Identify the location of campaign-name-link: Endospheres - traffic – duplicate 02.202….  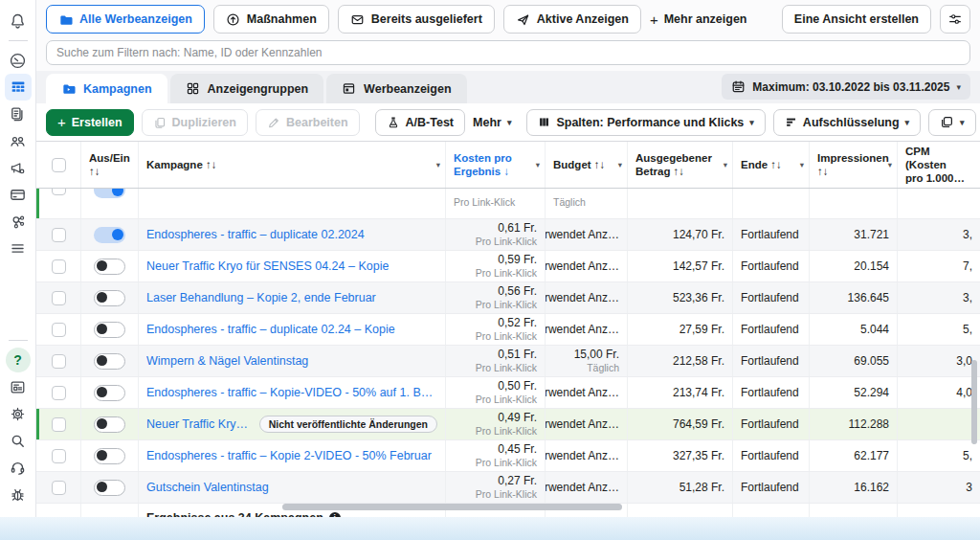
(256, 235).